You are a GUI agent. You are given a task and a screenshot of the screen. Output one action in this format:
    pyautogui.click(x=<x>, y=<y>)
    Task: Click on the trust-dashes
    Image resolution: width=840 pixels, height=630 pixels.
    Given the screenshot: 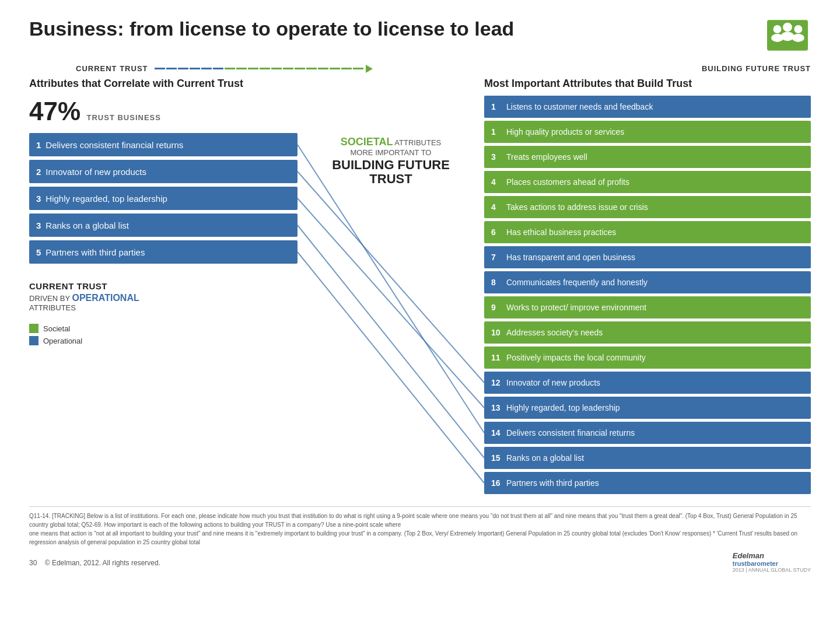 What is the action you would take?
    pyautogui.click(x=425, y=69)
    